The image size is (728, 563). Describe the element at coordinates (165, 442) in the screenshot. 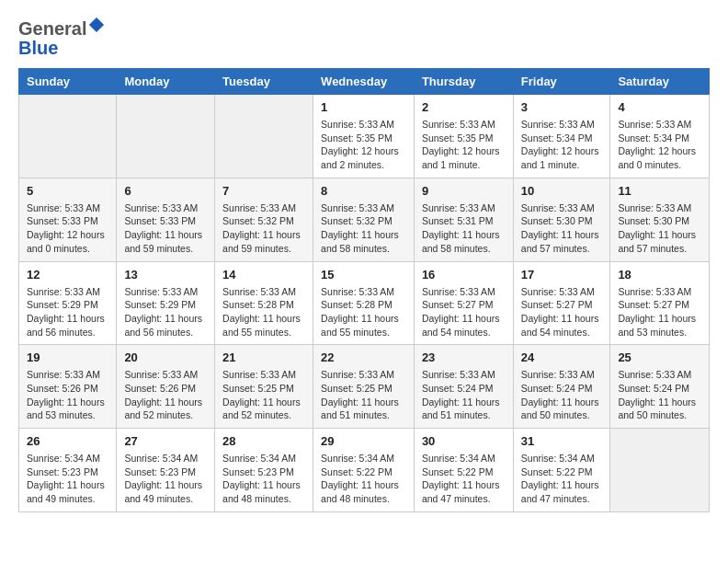

I see `day-number: 27` at that location.